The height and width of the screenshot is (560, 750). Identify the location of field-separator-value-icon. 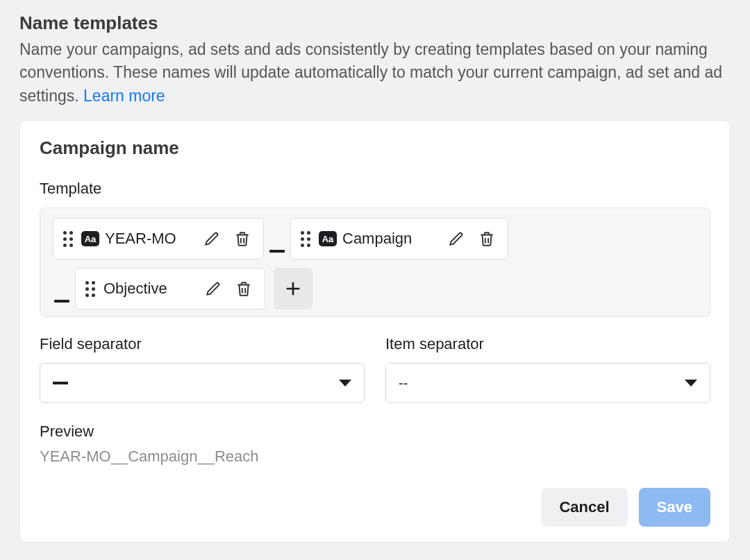
(60, 383).